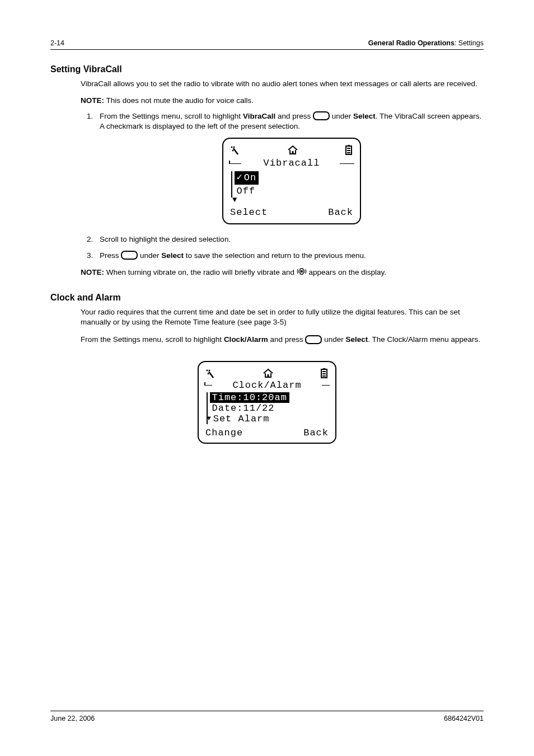 The width and height of the screenshot is (534, 756). I want to click on menu-item-on: ✓On, so click(247, 178).